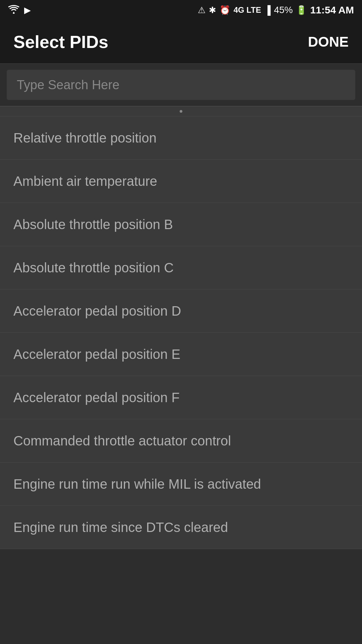 Image resolution: width=362 pixels, height=644 pixels. I want to click on list-item-text: Engine run time run while MIL is activat…, so click(137, 484).